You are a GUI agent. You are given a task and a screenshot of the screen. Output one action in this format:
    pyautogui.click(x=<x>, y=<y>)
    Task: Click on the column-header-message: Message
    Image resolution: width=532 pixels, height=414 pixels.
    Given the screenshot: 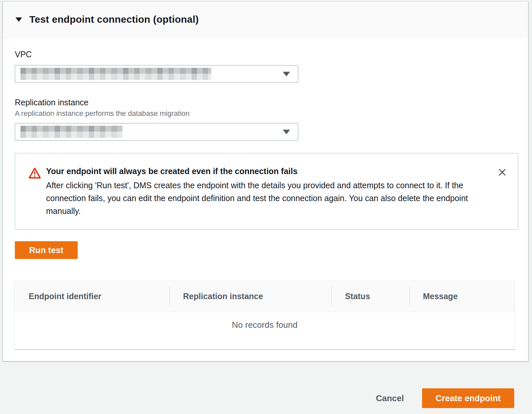 What is the action you would take?
    pyautogui.click(x=462, y=296)
    